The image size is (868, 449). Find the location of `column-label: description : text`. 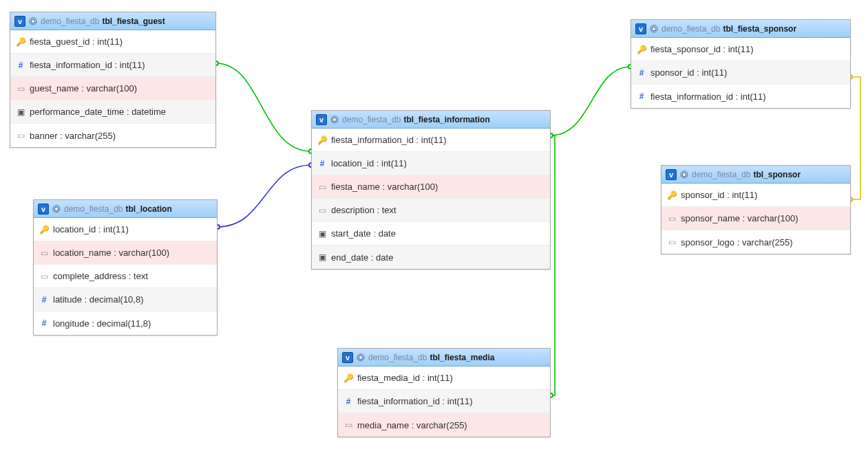

column-label: description : text is located at coordinates (363, 210).